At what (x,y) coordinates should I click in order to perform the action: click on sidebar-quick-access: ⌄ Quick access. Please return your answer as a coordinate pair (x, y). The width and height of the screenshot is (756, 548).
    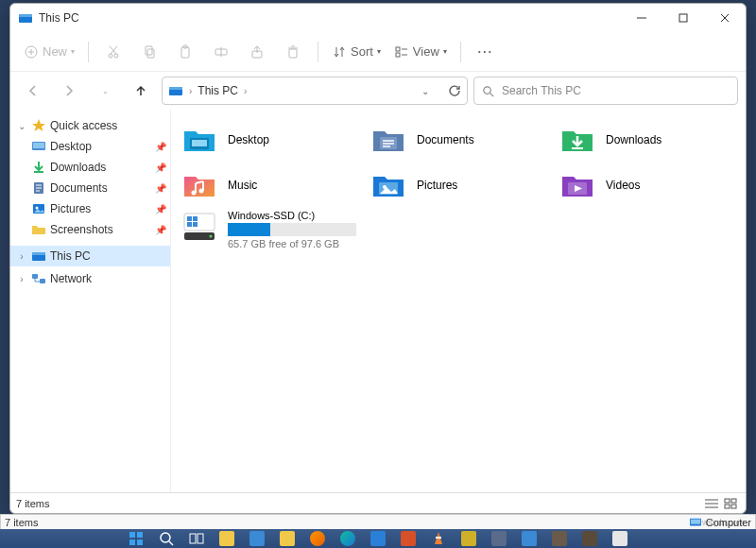
    Looking at the image, I should click on (91, 126).